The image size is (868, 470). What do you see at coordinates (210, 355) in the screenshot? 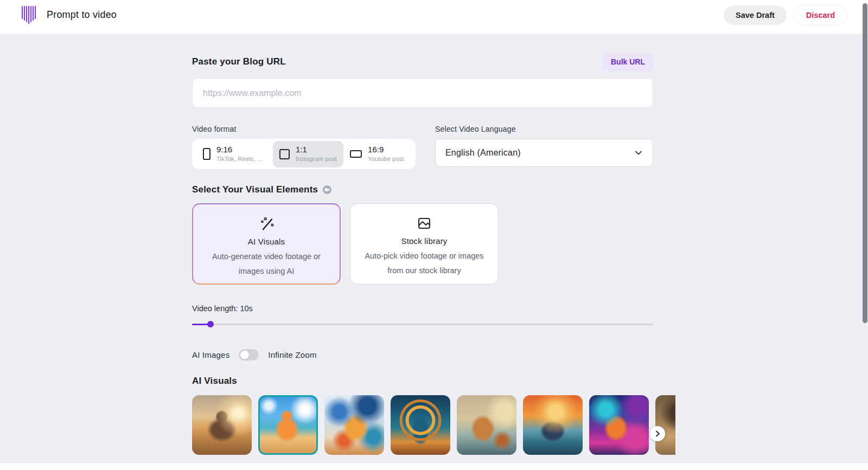
I see `ai-images-label: AI Images` at bounding box center [210, 355].